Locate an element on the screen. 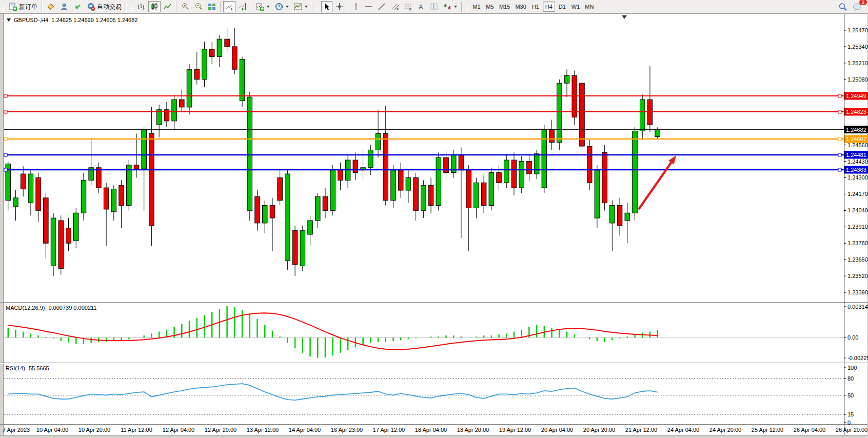 Image resolution: width=868 pixels, height=438 pixels. chart-candles-button is located at coordinates (154, 7).